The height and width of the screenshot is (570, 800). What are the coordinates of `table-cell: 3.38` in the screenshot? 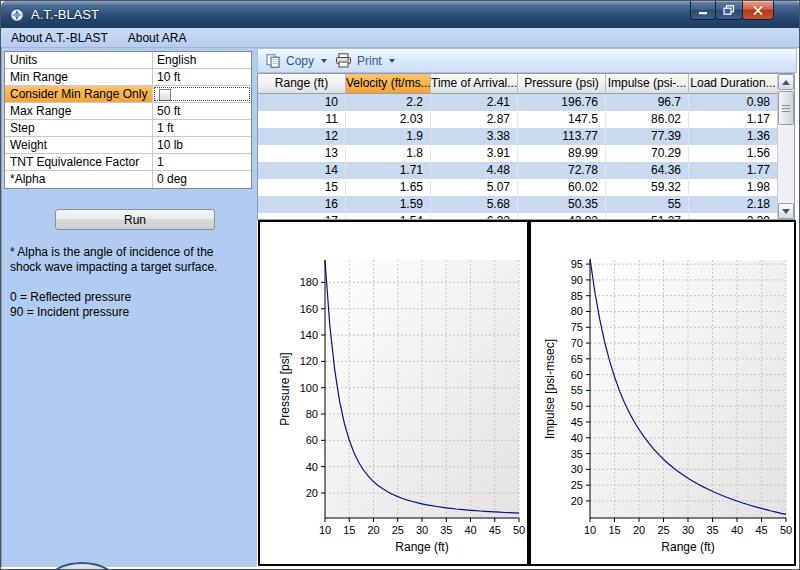 It's located at (474, 136).